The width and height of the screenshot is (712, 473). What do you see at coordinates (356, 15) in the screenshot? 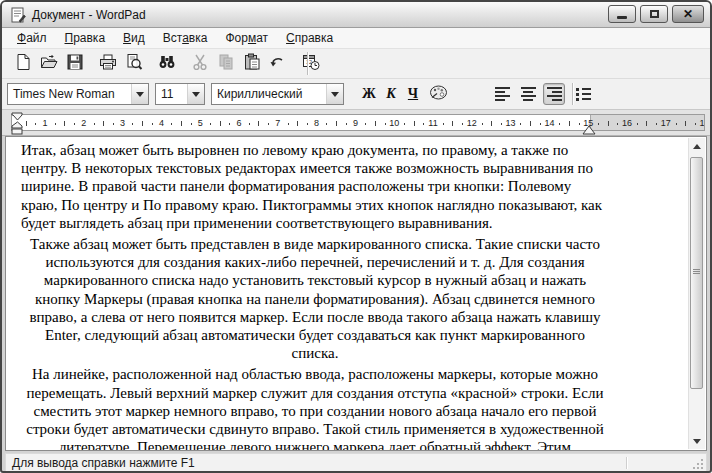
I see `title-bar: Документ - WordPad ✕` at bounding box center [356, 15].